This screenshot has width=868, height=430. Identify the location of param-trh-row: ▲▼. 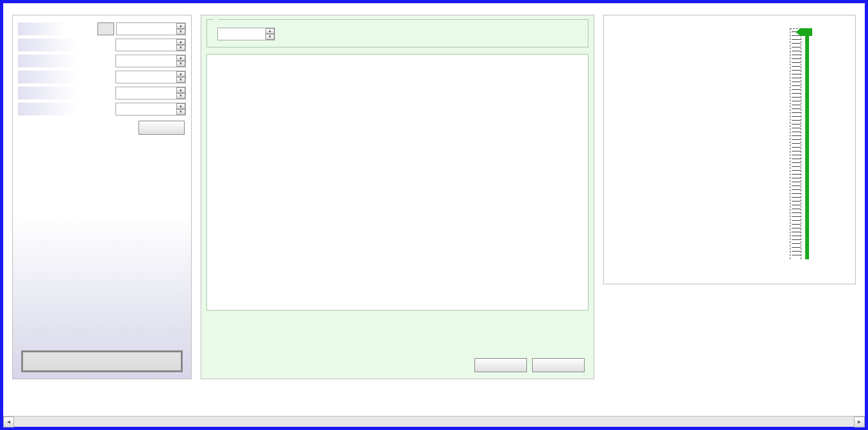
(102, 93).